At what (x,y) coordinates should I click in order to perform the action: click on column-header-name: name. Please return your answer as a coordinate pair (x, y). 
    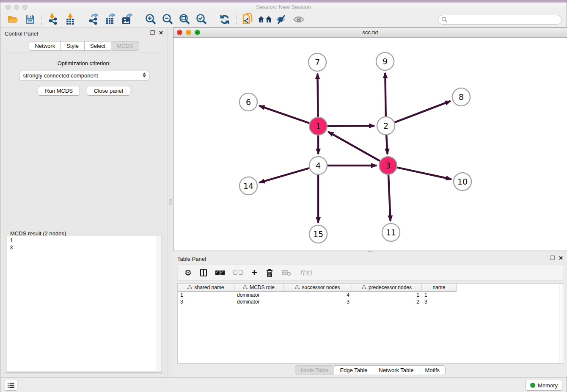
    Looking at the image, I should click on (439, 288).